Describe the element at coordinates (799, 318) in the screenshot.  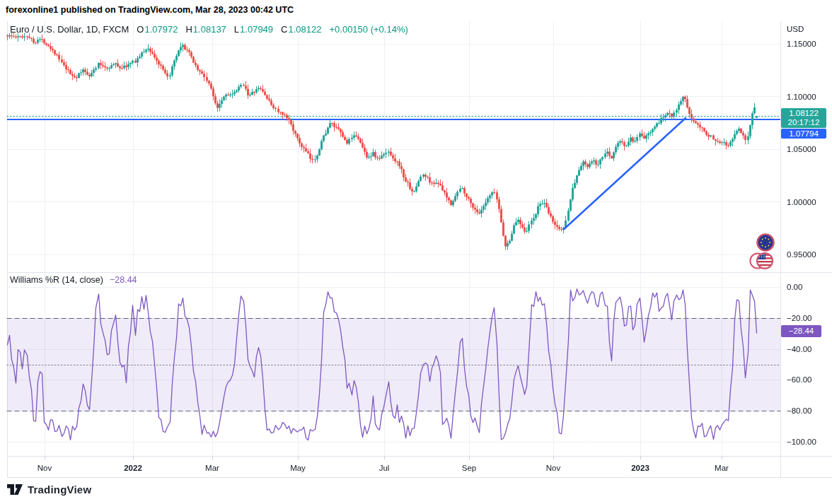
I see `williams-r-axis-label: −20.00` at that location.